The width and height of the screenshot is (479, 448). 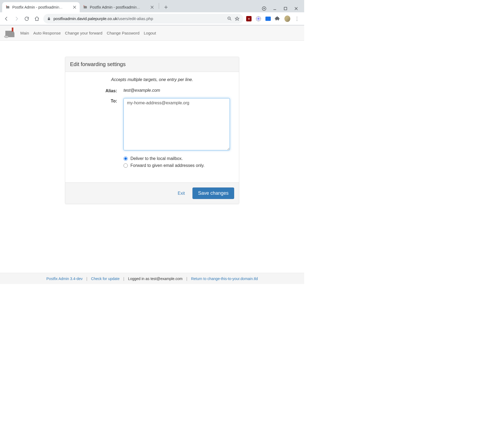 What do you see at coordinates (237, 19) in the screenshot?
I see `bookmark-star-icon` at bounding box center [237, 19].